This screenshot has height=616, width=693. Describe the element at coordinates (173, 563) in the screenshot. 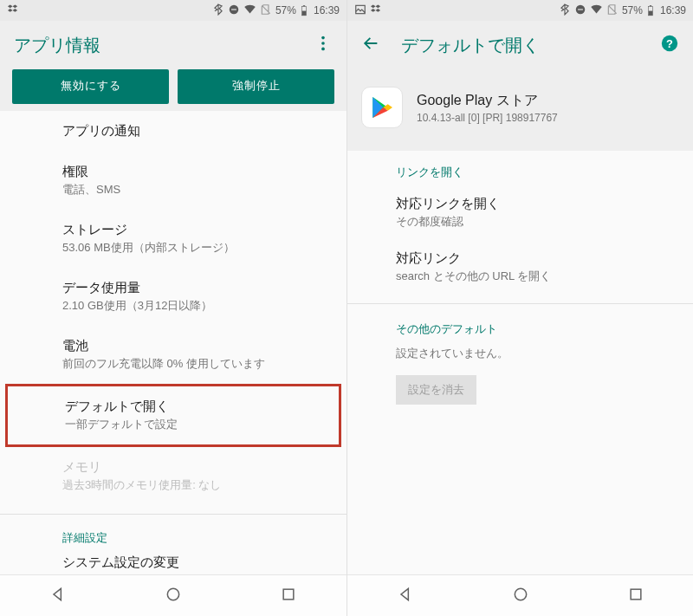

I see `list-item-modify-system: システム設定の変更` at that location.